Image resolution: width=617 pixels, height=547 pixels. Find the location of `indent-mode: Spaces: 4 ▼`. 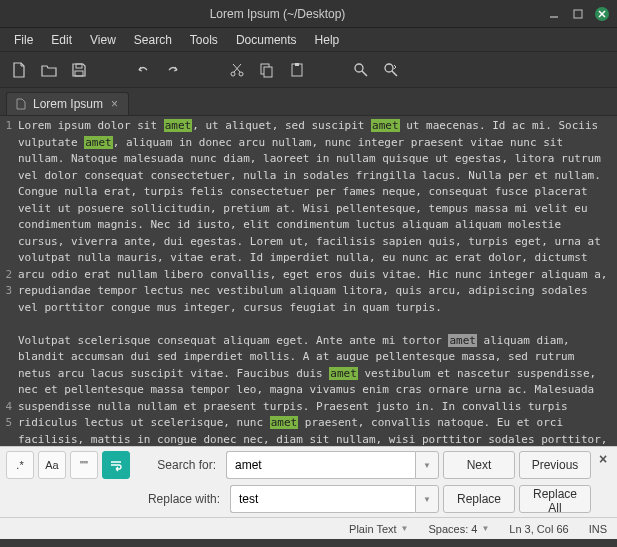

indent-mode: Spaces: 4 ▼ is located at coordinates (458, 529).